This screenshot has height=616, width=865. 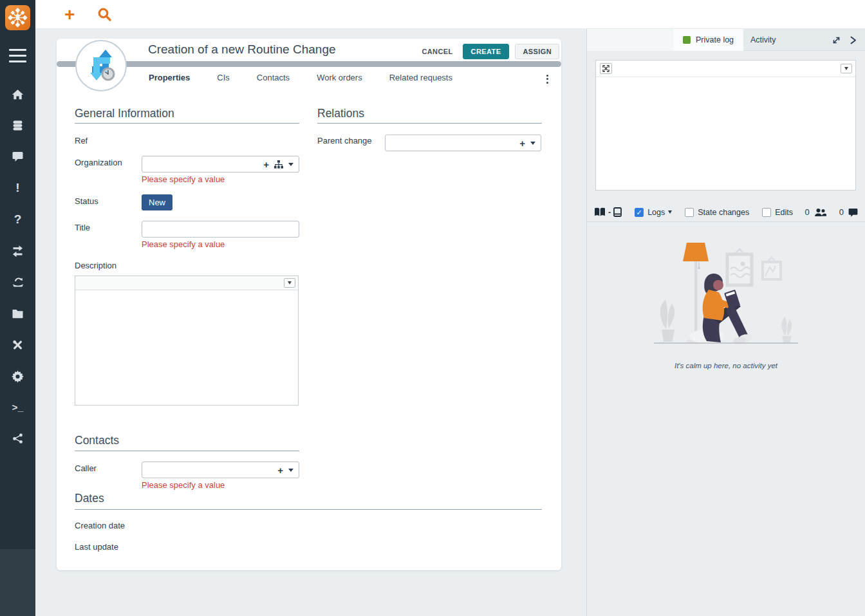 What do you see at coordinates (18, 583) in the screenshot?
I see `sidebar-footer` at bounding box center [18, 583].